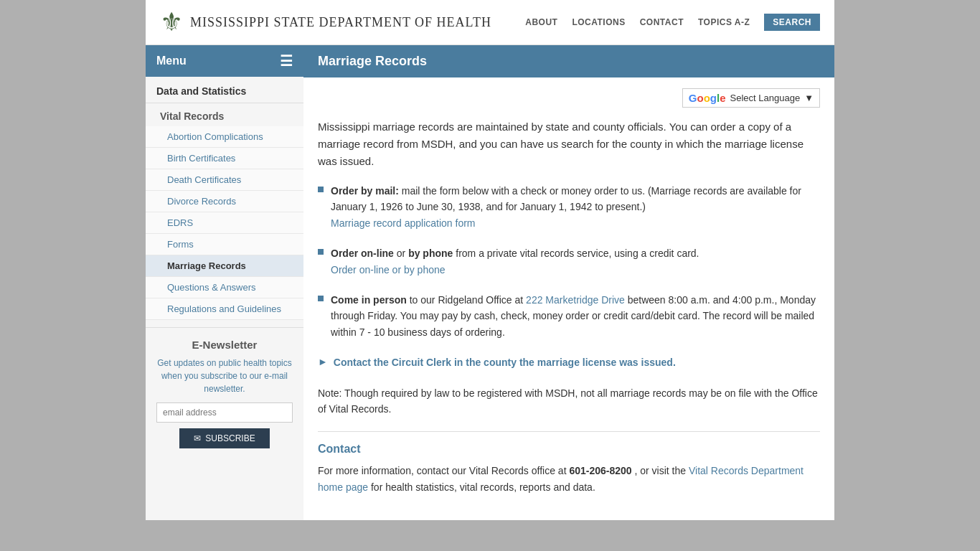 This screenshot has width=980, height=551. I want to click on sidebar-item-marriage: Marriage Records, so click(225, 266).